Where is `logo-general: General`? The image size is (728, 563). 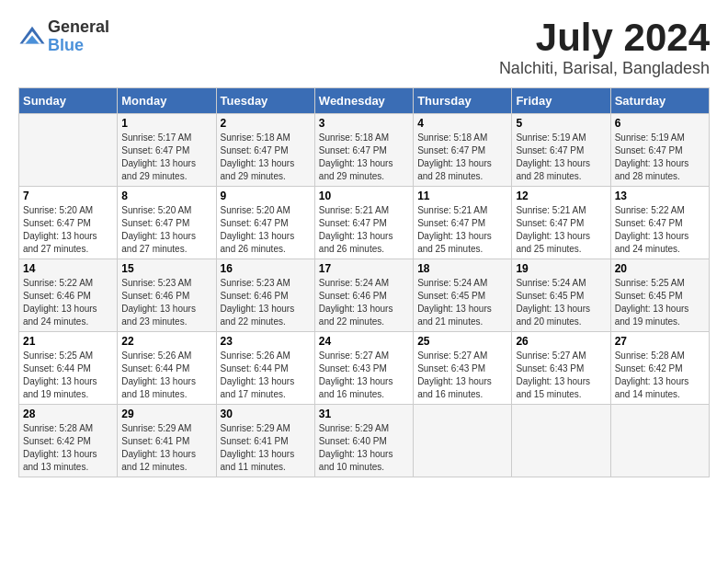 logo-general: General is located at coordinates (79, 28).